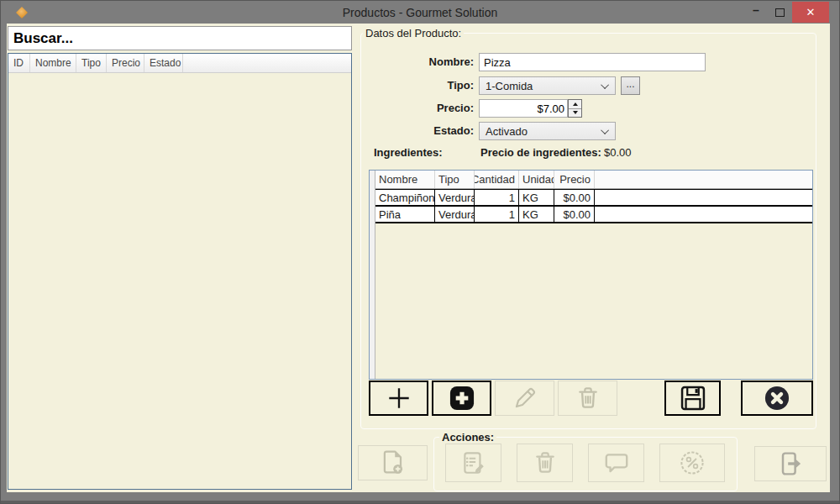 The width and height of the screenshot is (840, 504). I want to click on tipo-label: Tipo:, so click(417, 86).